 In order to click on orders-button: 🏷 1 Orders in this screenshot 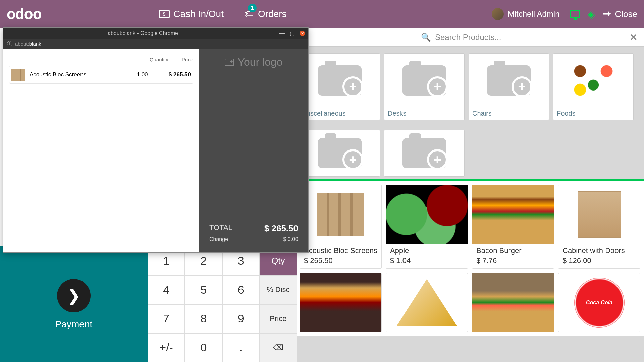, I will do `click(265, 14)`.